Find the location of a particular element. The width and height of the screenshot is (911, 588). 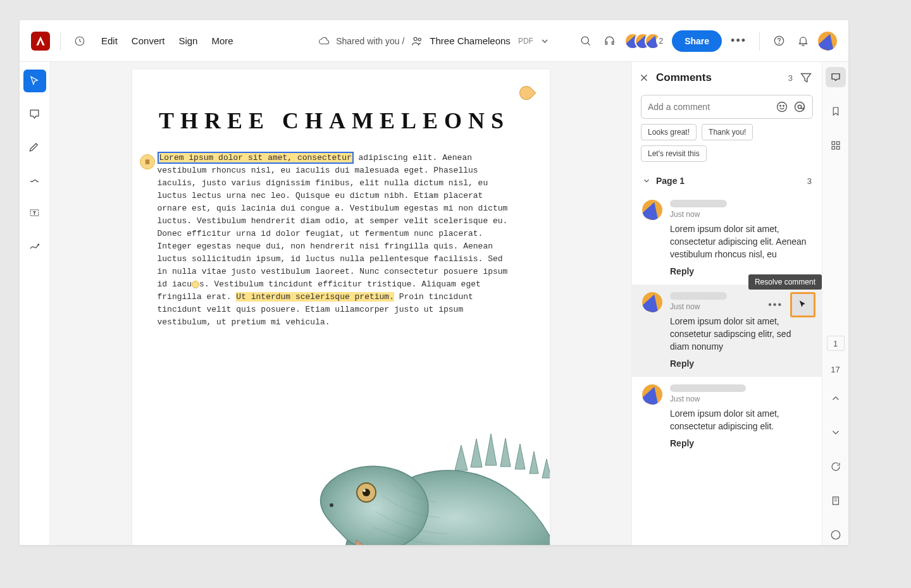

recent-icon is located at coordinates (80, 41).